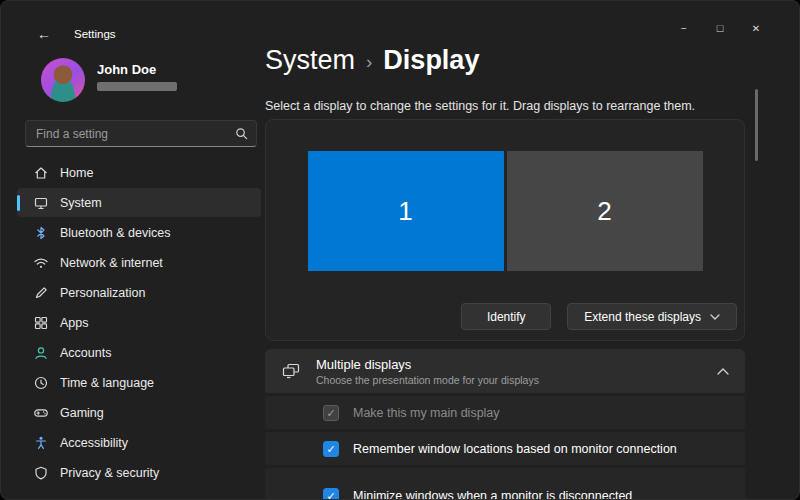  I want to click on sidebar-item-label: Apps, so click(74, 323).